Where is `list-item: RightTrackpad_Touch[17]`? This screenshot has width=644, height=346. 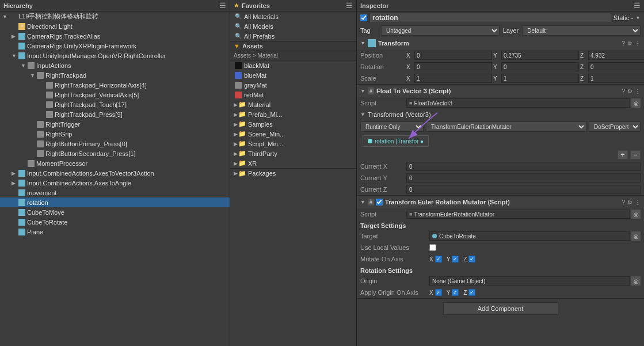
list-item: RightTrackpad_Touch[17] is located at coordinates (115, 105).